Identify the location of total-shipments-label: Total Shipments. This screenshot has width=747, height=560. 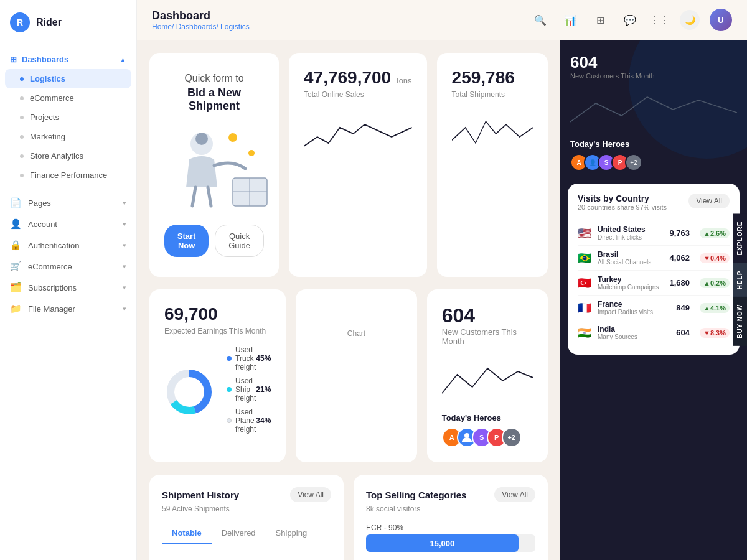
(492, 95).